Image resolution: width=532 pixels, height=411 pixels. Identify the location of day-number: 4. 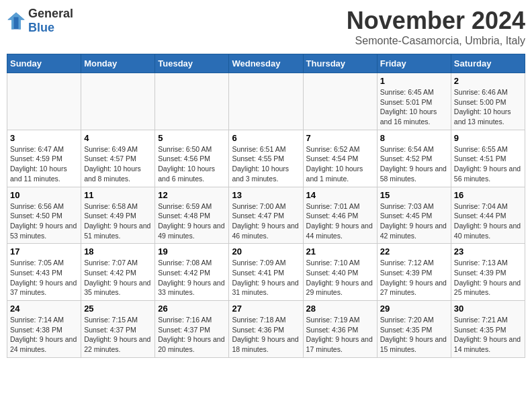
(118, 138).